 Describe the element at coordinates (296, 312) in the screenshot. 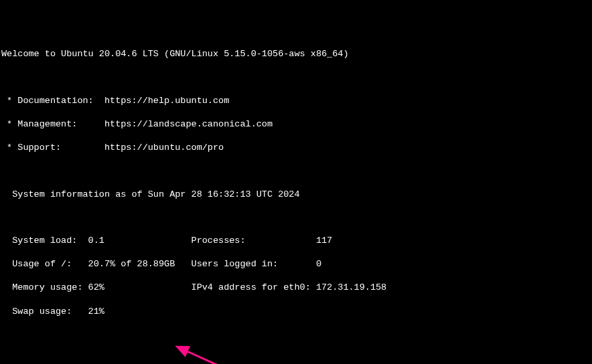

I see `sysinfo-row: Swap usage: 21%` at that location.